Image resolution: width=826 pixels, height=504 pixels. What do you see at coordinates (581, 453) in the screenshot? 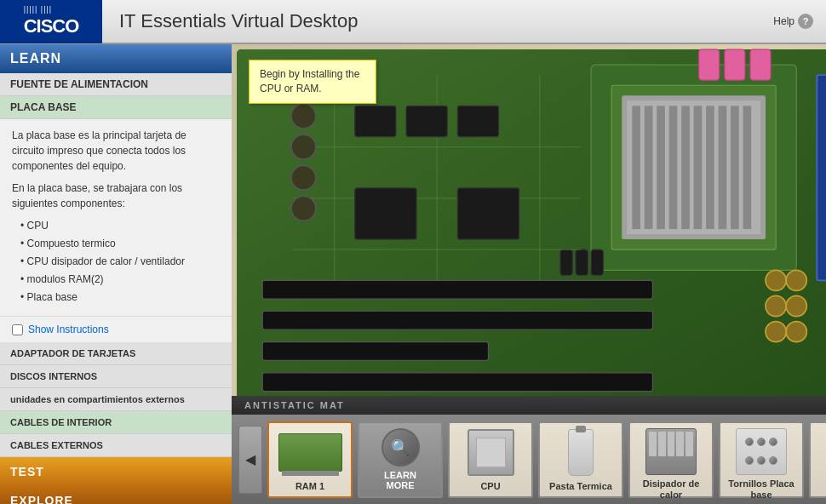
I see `pasta-icon-area` at bounding box center [581, 453].